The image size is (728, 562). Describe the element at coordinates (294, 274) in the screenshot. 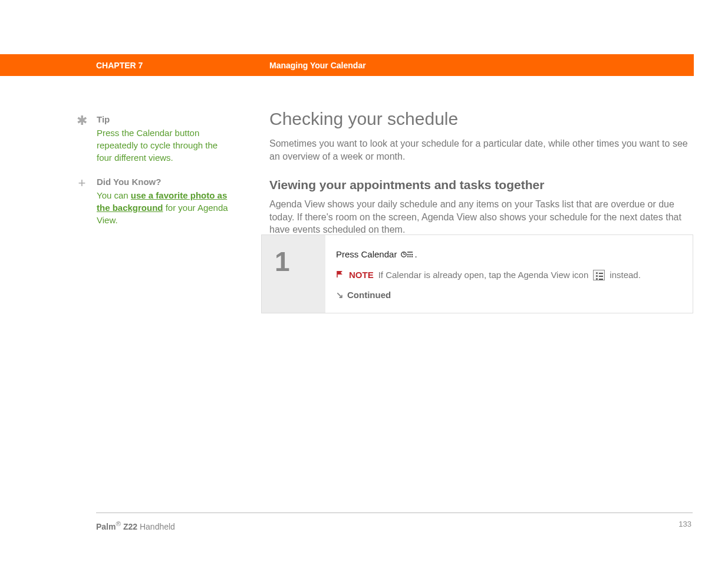

I see `step-number-column: 1` at that location.